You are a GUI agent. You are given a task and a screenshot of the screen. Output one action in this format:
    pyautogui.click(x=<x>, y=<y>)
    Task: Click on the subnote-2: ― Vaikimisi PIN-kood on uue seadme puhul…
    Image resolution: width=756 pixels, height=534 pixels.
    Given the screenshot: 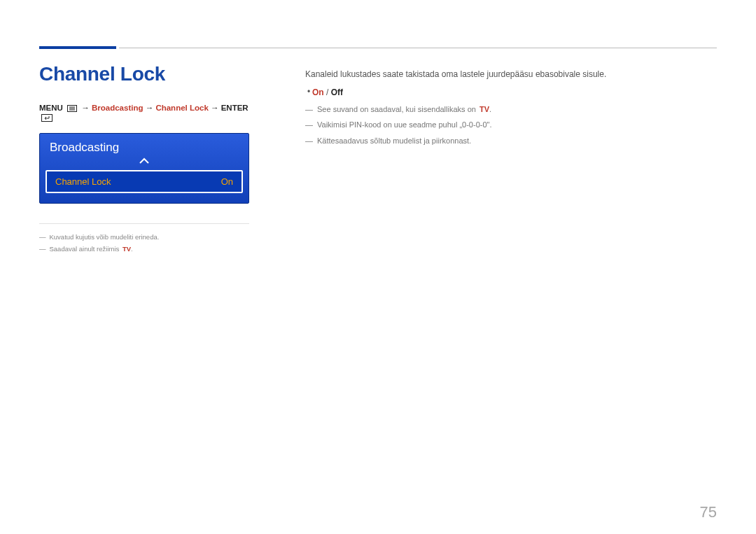 What is the action you would take?
    pyautogui.click(x=511, y=125)
    